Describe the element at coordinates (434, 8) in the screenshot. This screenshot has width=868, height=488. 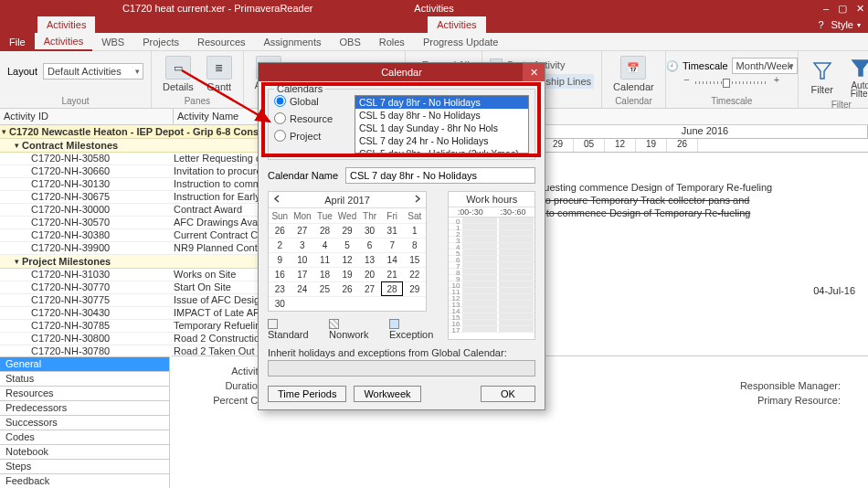
I see `title-bar: C1720 heat current.xer - PrimaveraReader…` at that location.